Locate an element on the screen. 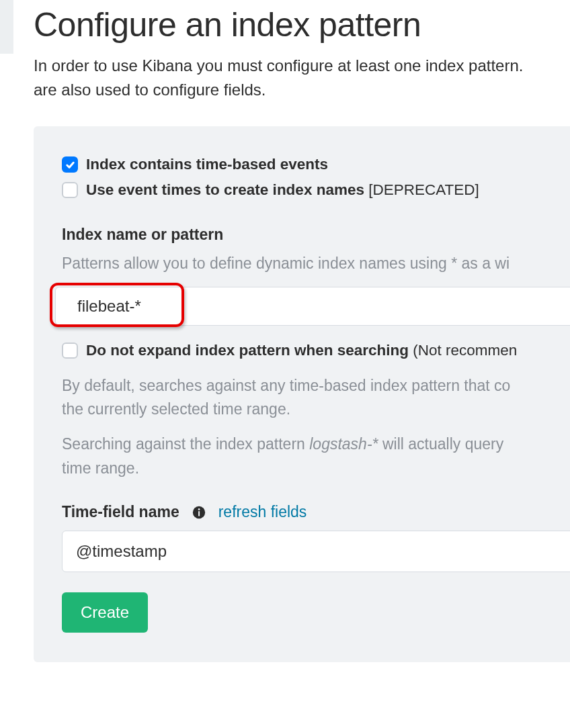  expand-help-2a: Searching against the index pattern is located at coordinates (186, 444).